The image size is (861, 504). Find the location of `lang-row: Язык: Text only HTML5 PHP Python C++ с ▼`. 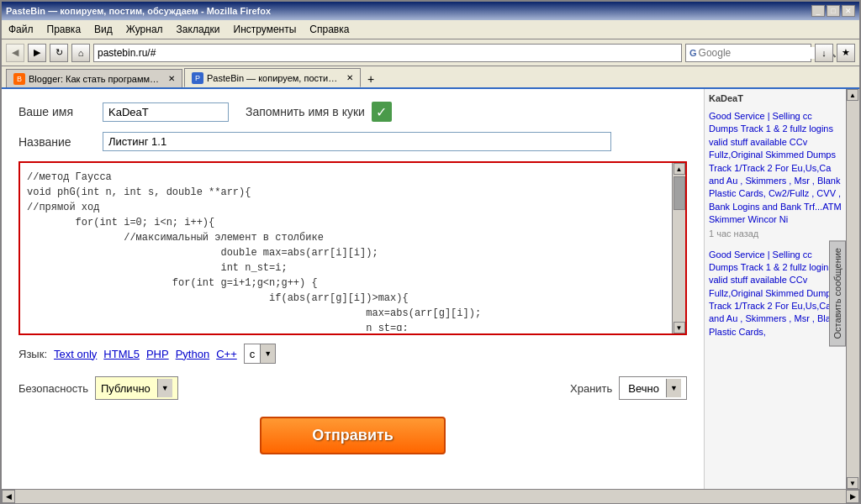

lang-row: Язык: Text only HTML5 PHP Python C++ с ▼ is located at coordinates (353, 354).